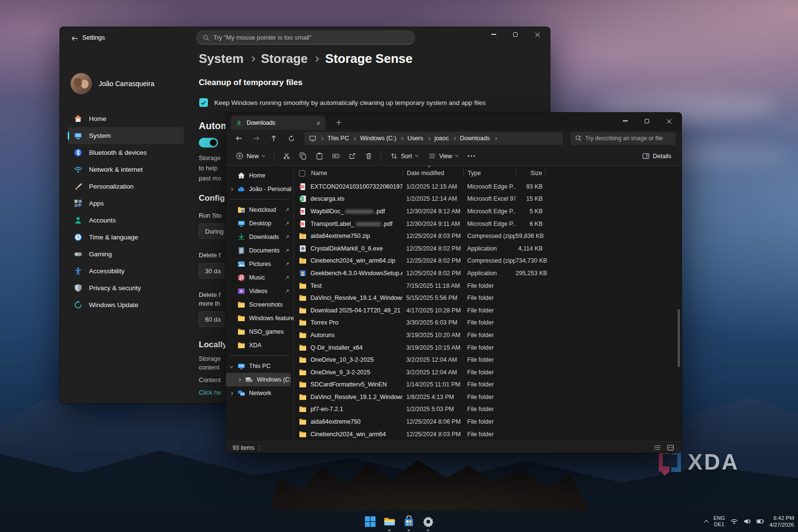 The height and width of the screenshot is (532, 798). Describe the element at coordinates (274, 138) in the screenshot. I see `up-button` at that location.